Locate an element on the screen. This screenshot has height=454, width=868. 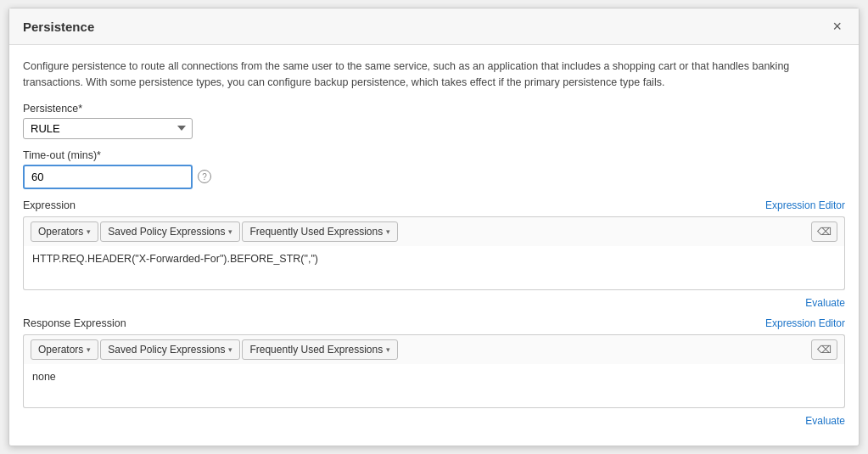
saved-policy-button: Saved Policy Expressions ▾ is located at coordinates (170, 232).